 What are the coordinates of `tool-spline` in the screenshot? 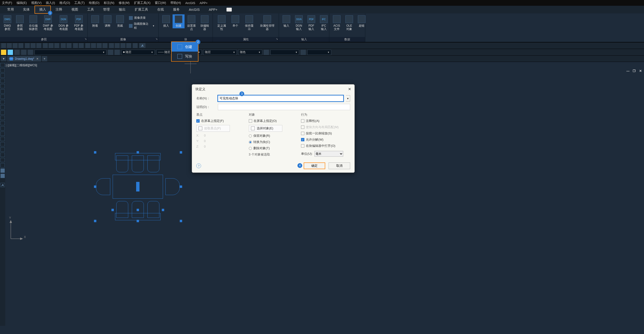 It's located at (2, 113).